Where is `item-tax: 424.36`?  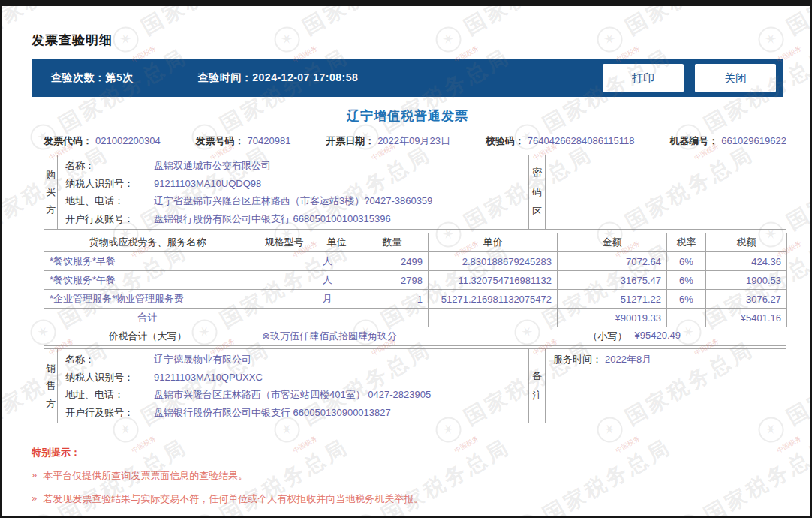
item-tax: 424.36 is located at coordinates (747, 261).